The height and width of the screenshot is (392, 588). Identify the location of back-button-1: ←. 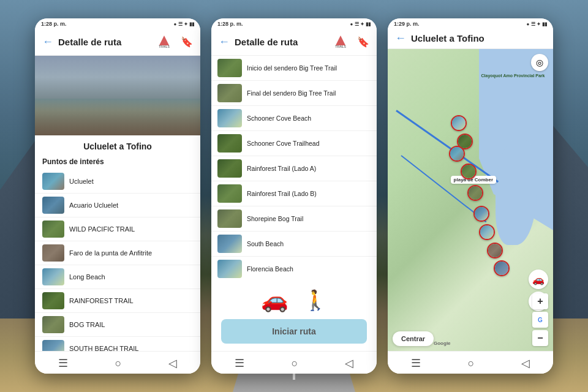
(48, 42).